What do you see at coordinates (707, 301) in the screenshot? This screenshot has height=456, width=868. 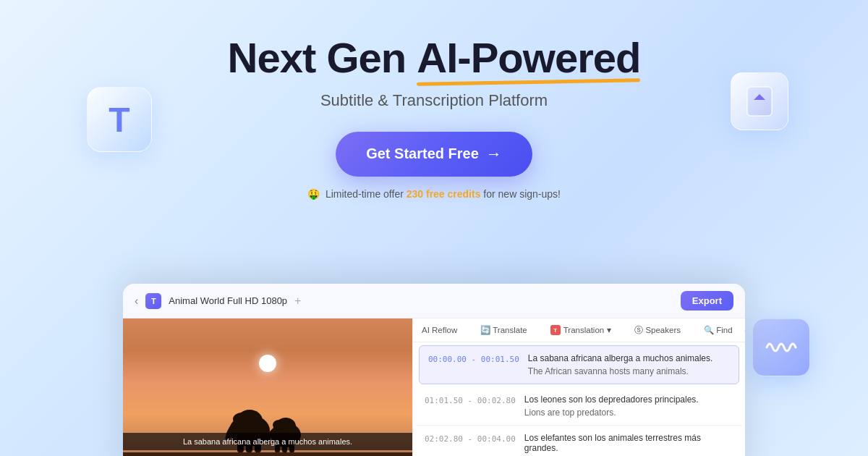 I see `export-button: Export` at bounding box center [707, 301].